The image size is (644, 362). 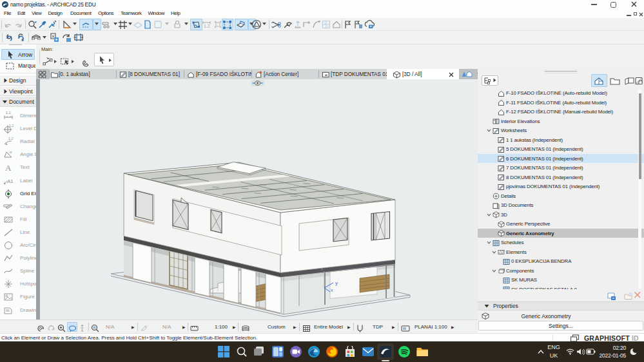 I want to click on svg-text: A, so click(x=8, y=167).